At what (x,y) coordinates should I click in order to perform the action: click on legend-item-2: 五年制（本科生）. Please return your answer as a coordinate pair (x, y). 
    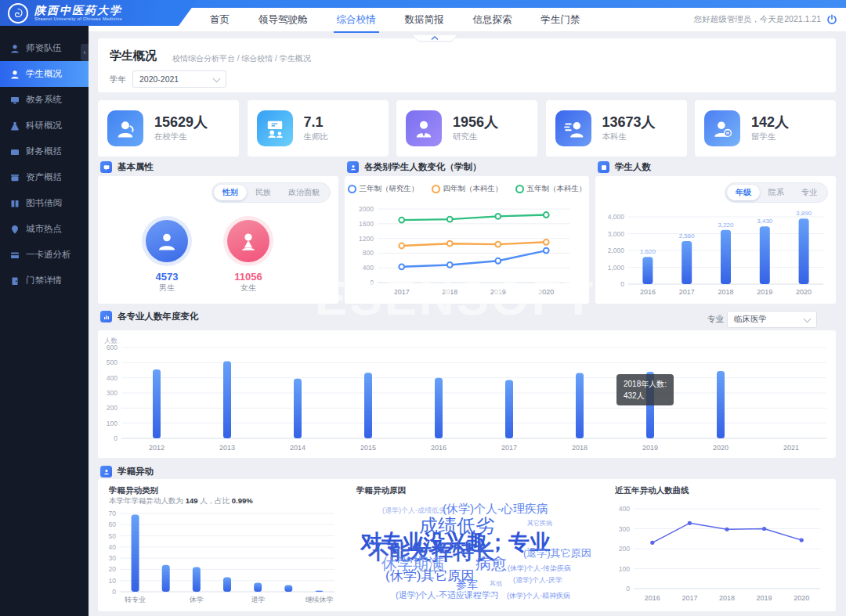
    Looking at the image, I should click on (551, 189).